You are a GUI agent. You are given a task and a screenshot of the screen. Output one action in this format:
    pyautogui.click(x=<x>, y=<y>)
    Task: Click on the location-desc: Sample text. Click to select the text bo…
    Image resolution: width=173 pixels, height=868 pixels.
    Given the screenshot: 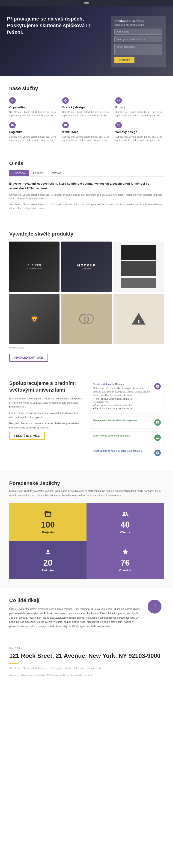 What is the action you would take?
    pyautogui.click(x=86, y=669)
    